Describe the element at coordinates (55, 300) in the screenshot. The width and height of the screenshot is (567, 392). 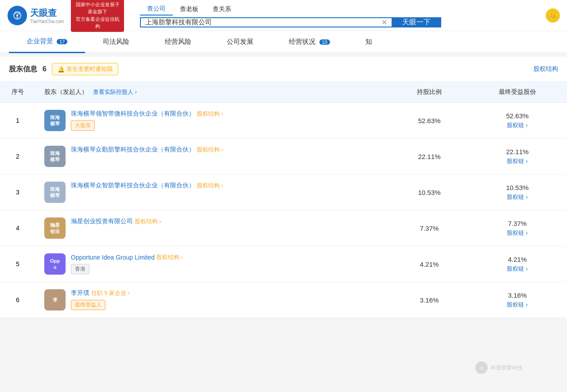
I see `avatar: 李` at that location.